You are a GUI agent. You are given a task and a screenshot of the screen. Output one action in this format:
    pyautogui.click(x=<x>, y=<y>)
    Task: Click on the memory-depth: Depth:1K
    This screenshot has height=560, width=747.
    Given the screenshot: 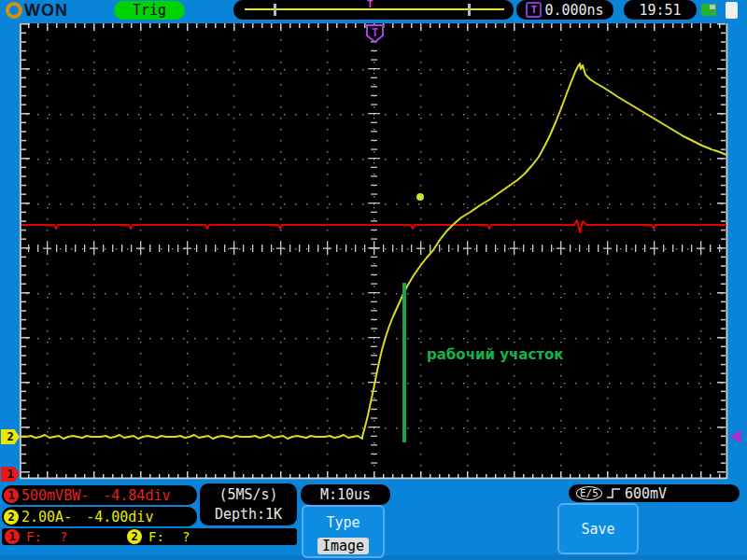 What is the action you would take?
    pyautogui.click(x=248, y=515)
    